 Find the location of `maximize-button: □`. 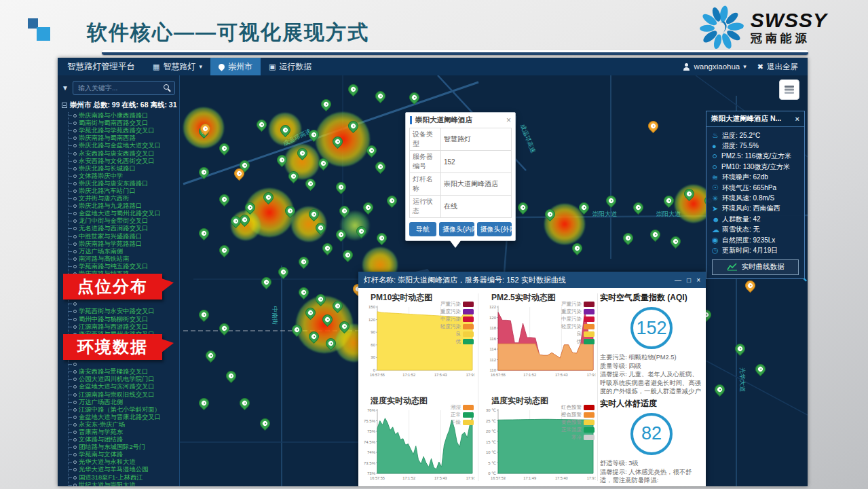

maximize-button: □ is located at coordinates (689, 280).